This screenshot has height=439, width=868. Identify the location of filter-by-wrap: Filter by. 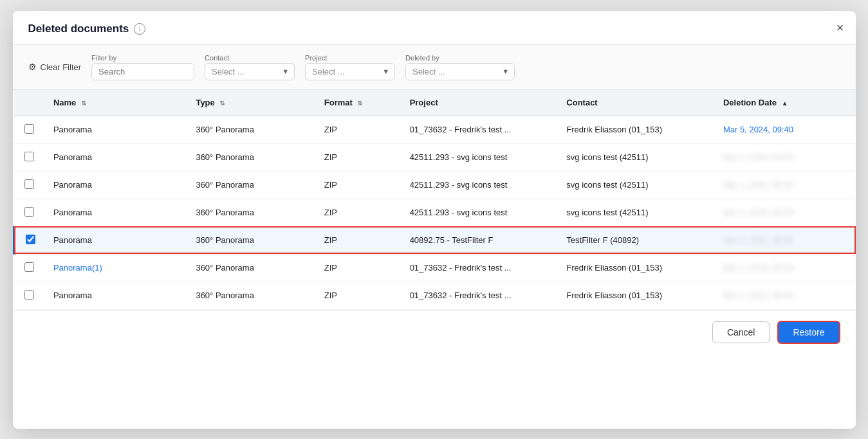
(143, 67).